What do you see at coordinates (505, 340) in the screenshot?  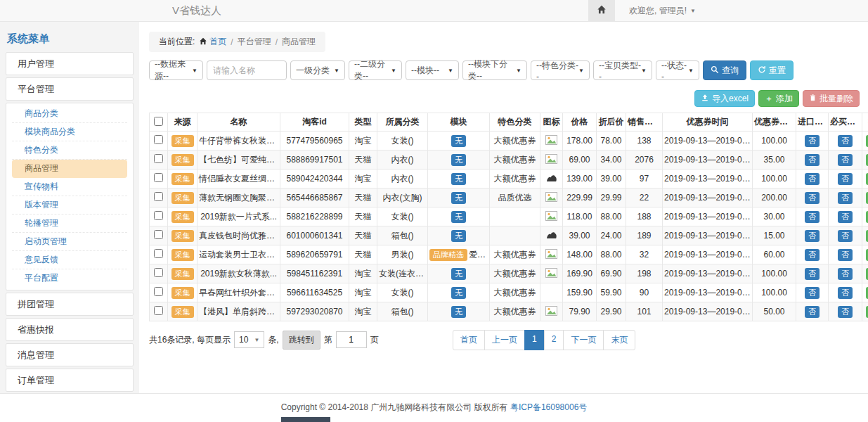 I see `pager-item: 上一页` at bounding box center [505, 340].